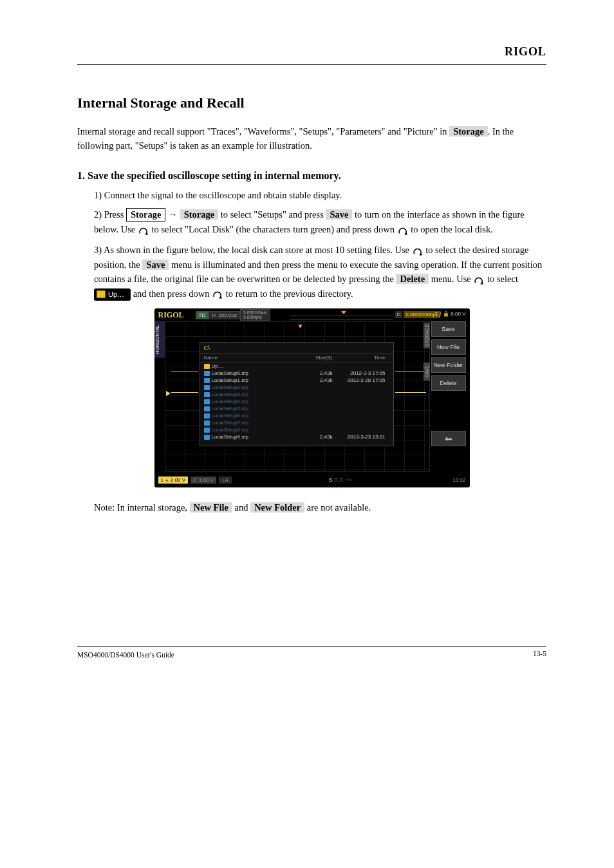 The height and width of the screenshot is (868, 614). Describe the element at coordinates (297, 366) in the screenshot. I see `up-row: Up…` at that location.